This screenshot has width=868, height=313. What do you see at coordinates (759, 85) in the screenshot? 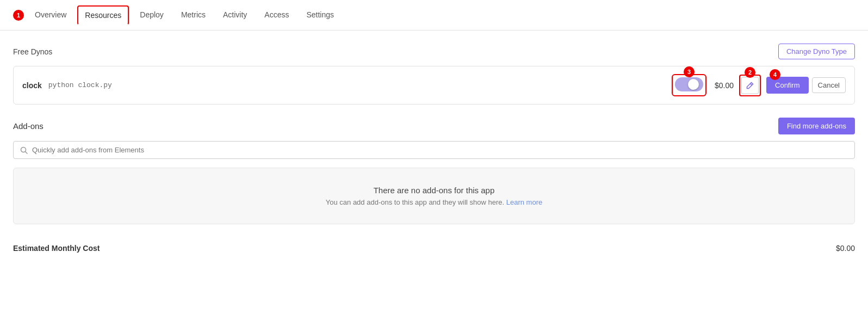
I see `dyno-right: 3 $0.00 2` at bounding box center [759, 85].